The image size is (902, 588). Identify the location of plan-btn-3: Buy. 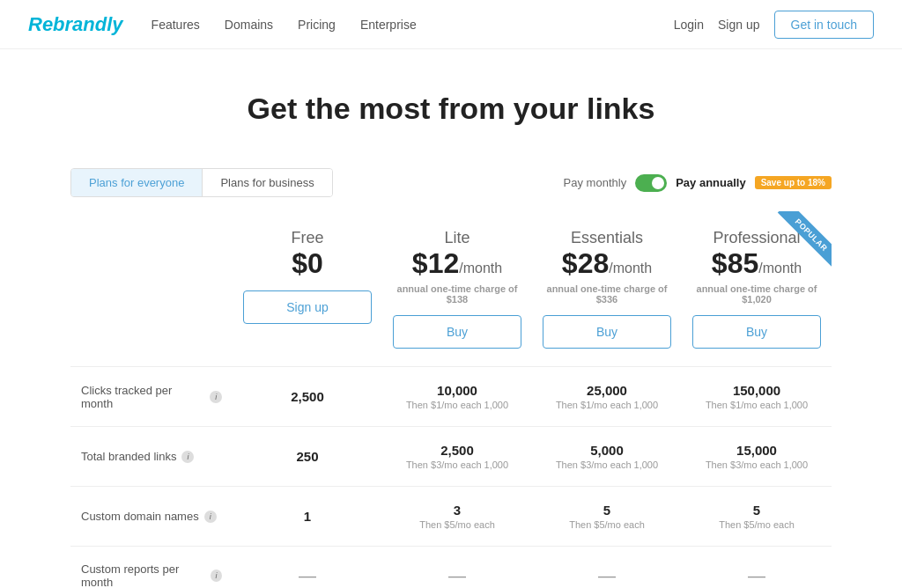
(757, 332).